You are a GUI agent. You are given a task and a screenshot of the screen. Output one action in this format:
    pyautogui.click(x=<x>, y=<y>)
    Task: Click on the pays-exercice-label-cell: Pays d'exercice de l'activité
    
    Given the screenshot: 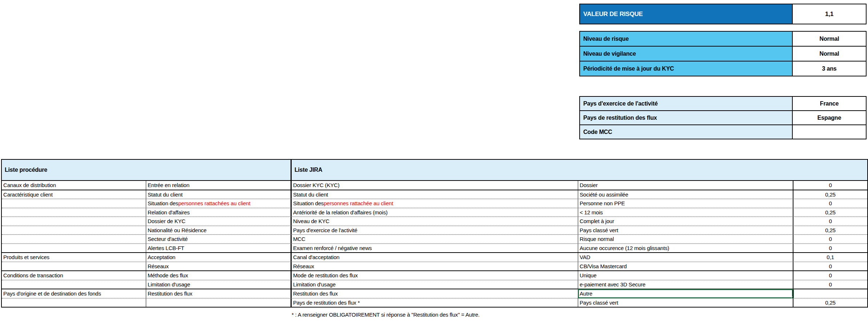 What is the action you would take?
    pyautogui.click(x=686, y=103)
    